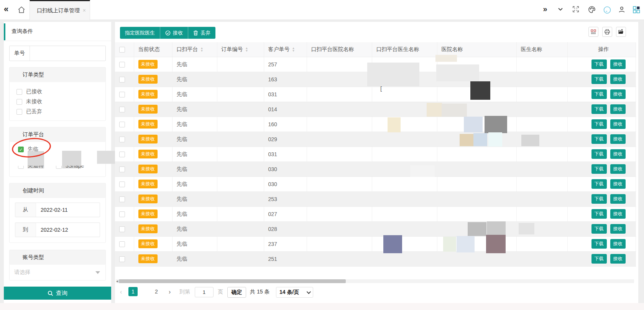 This screenshot has width=644, height=310. Describe the element at coordinates (68, 210) in the screenshot. I see `date-from-input: 2022-02-11` at that location.